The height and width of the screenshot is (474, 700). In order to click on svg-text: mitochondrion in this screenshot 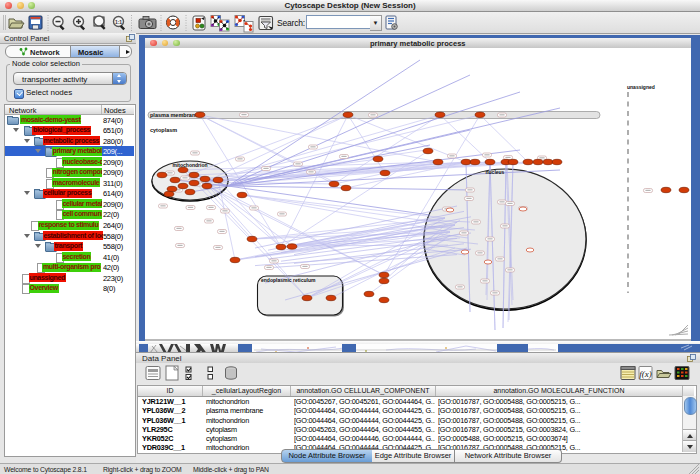, I will do `click(190, 165)`.